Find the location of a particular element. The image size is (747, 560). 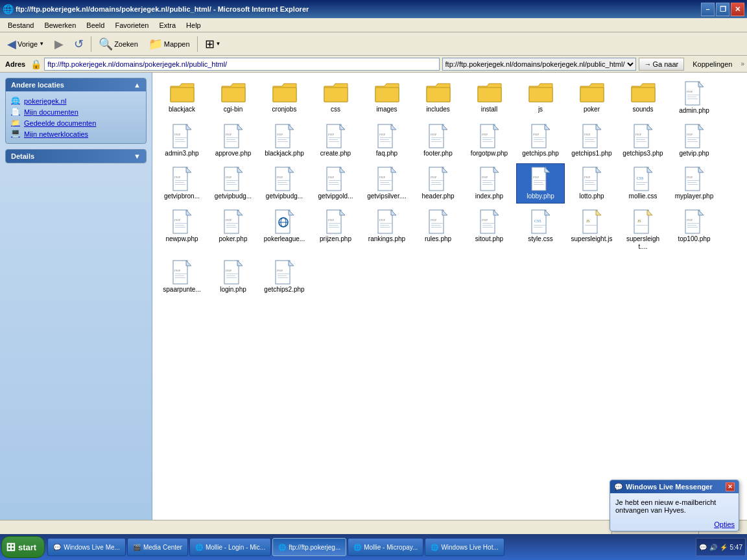

file-item: PHP newpw.php is located at coordinates (182, 230).